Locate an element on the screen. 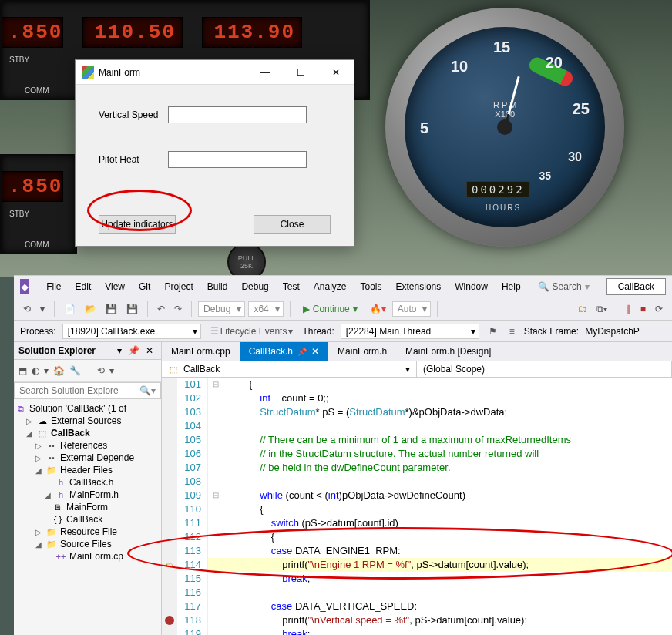  threads-icon: ≡ is located at coordinates (512, 331).